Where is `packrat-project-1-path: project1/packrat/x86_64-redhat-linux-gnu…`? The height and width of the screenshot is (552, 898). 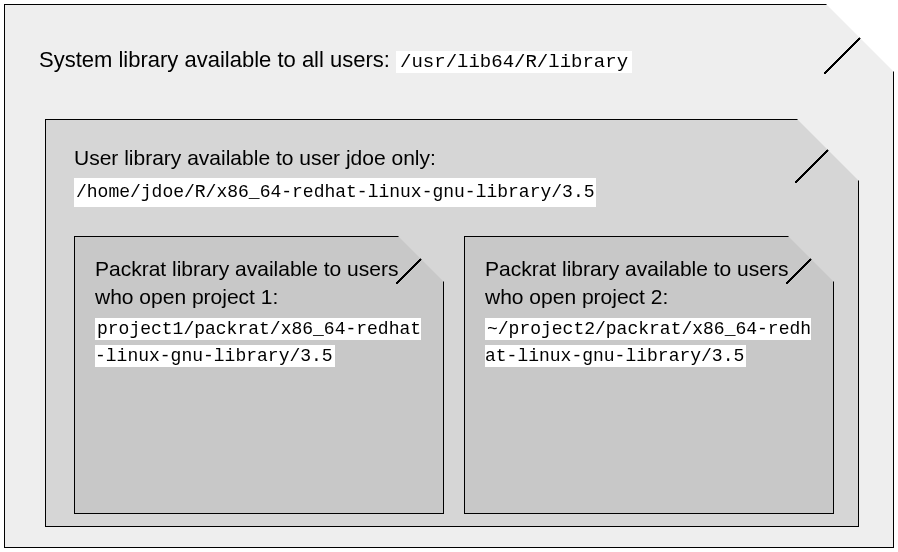
packrat-project-1-path: project1/packrat/x86_64-redhat-linux-gnu… is located at coordinates (258, 342).